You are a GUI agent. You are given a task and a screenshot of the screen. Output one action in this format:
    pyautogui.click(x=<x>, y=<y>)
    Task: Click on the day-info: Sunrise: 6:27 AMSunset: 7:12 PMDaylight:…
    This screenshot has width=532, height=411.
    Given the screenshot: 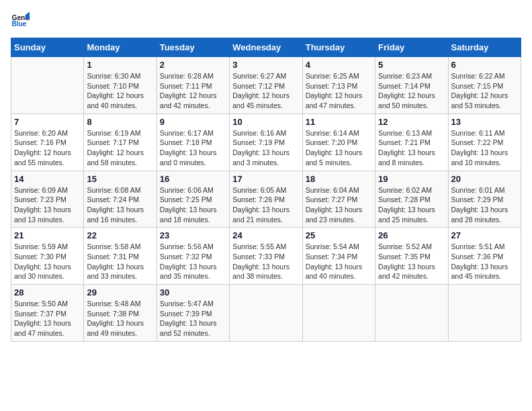 What is the action you would take?
    pyautogui.click(x=266, y=91)
    